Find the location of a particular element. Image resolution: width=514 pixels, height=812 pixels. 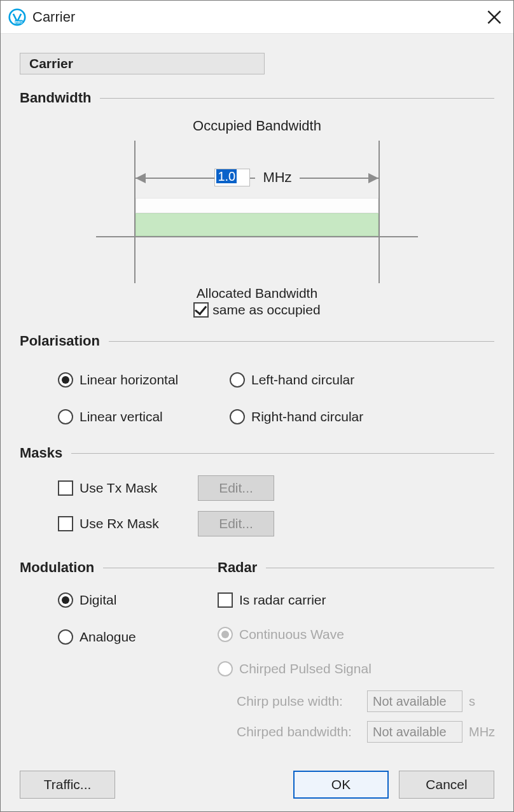

edit-tx-mask-button: Edit... is located at coordinates (236, 488).